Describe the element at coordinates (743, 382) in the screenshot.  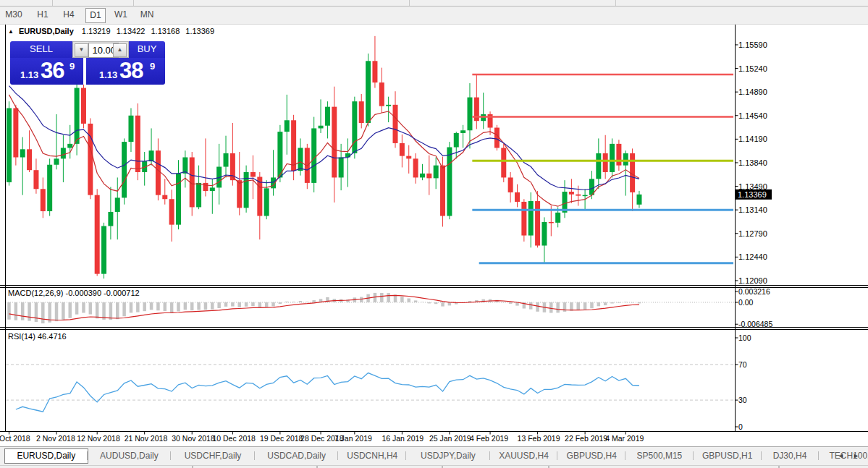
I see `rsi-axis: 10070300` at that location.